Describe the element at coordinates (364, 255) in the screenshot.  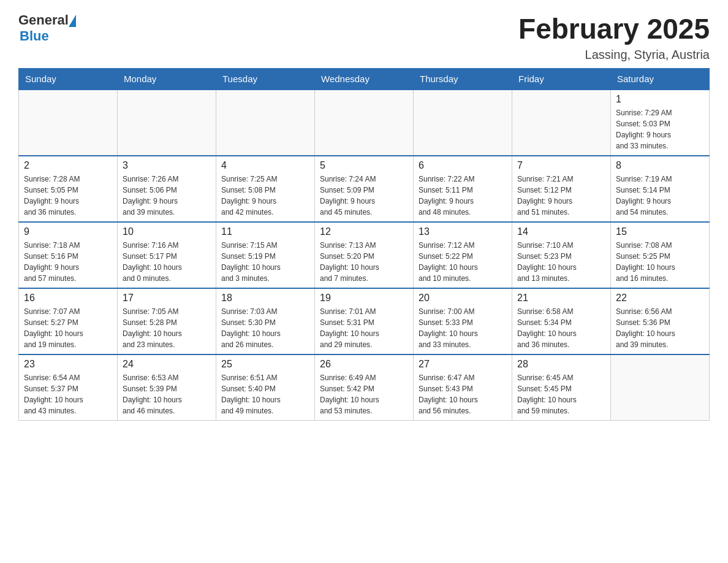
I see `calendar-cell: 12Sunrise: 7:13 AM Sunset: 5:20 PM Dayli…` at that location.